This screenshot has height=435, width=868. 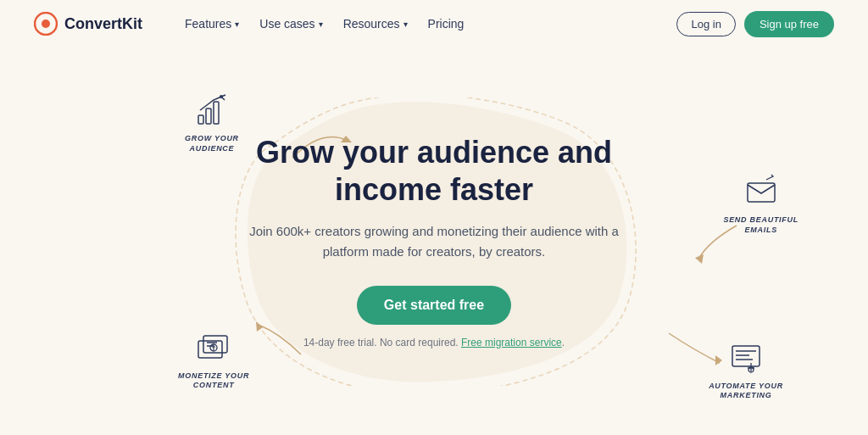 What do you see at coordinates (88, 24) in the screenshot?
I see `logo: ConvertKit` at bounding box center [88, 24].